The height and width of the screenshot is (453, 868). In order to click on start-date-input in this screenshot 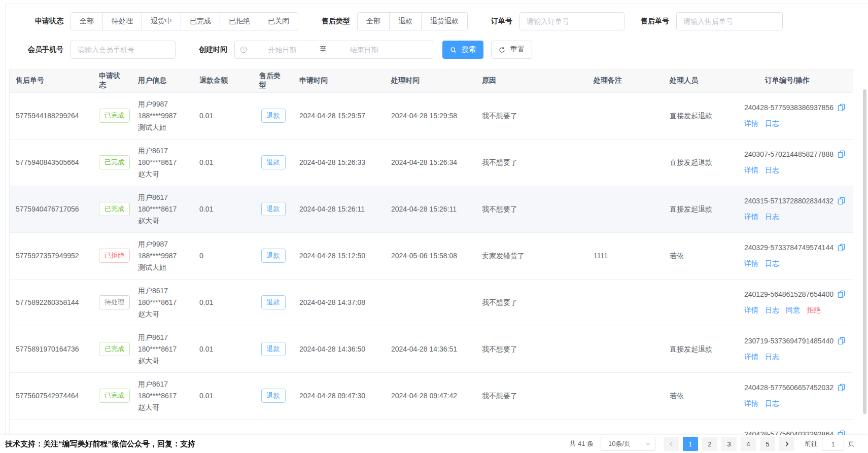, I will do `click(282, 50)`.